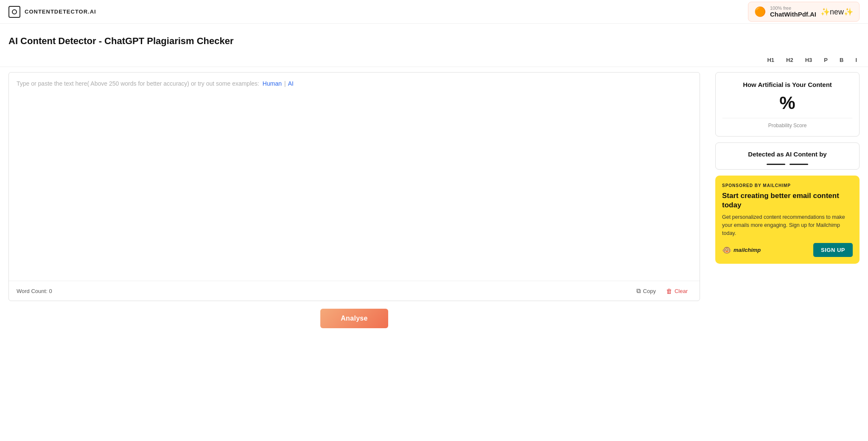  I want to click on score-card: How Artificial is Your Content % Probabi…, so click(787, 104).